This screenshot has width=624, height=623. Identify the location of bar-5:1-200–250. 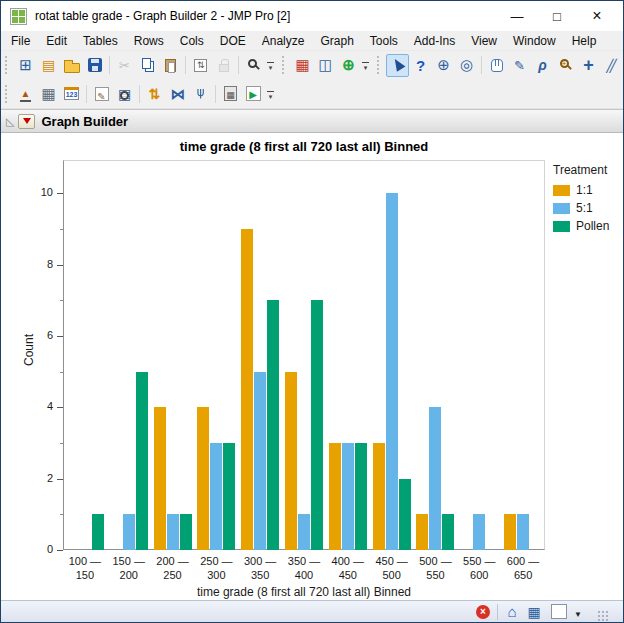
(173, 532).